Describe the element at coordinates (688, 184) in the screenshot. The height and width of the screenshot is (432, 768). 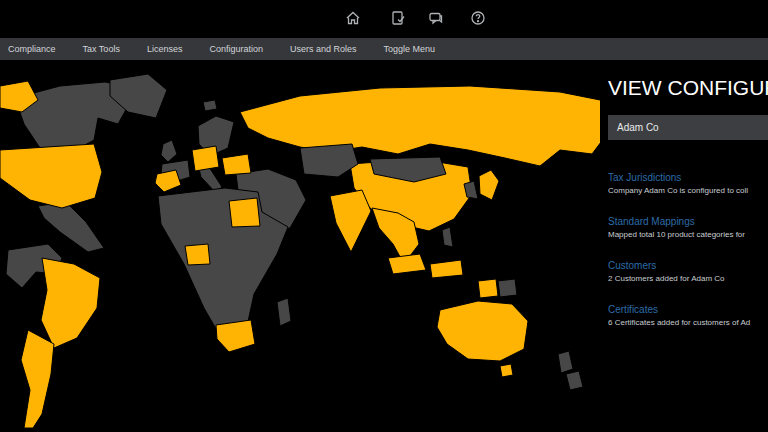
I see `section-tax-jurisdictions: Tax Jurisdictions Company Adam Co is con…` at that location.